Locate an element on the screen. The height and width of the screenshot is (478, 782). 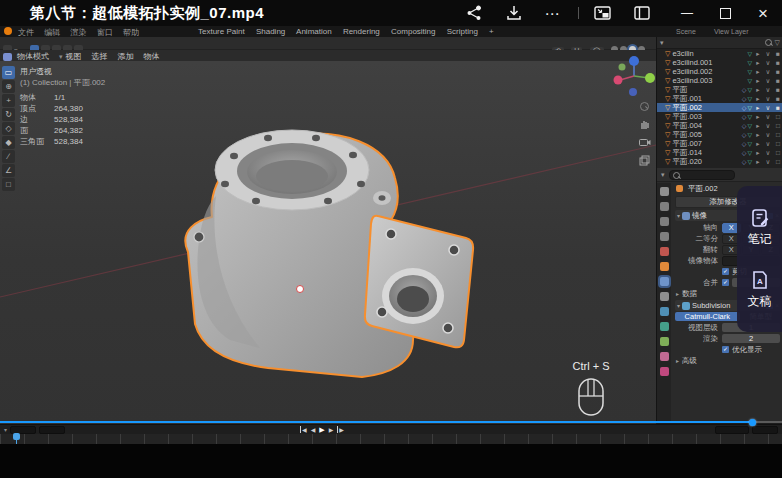
tab-material-icon is located at coordinates (664, 356).